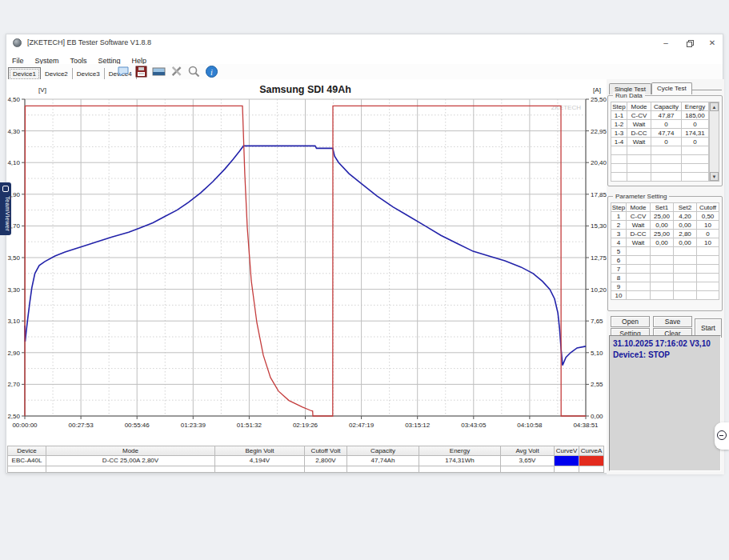  I want to click on parameter-row: 6, so click(665, 261).